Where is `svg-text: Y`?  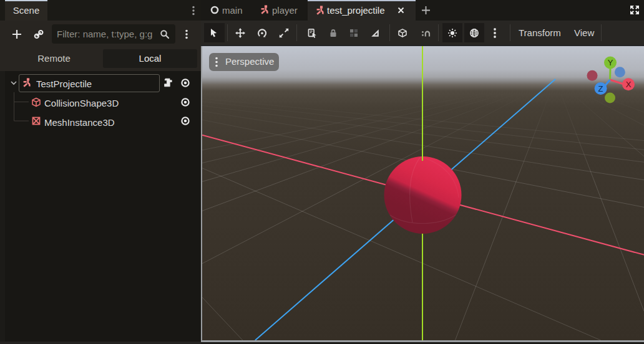
svg-text: Y is located at coordinates (610, 62).